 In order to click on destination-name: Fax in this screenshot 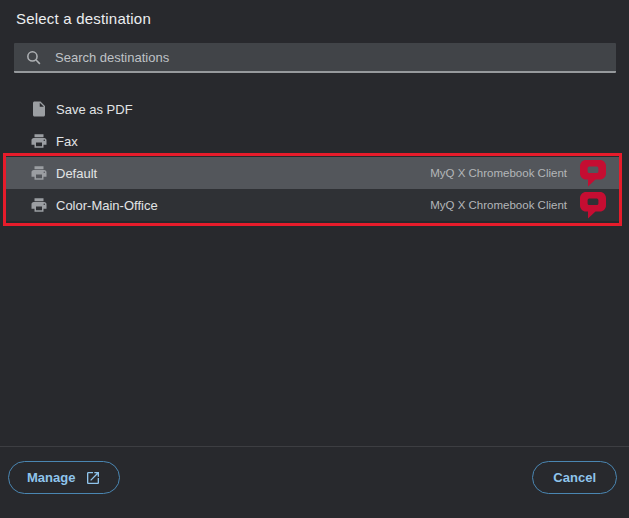, I will do `click(67, 142)`.